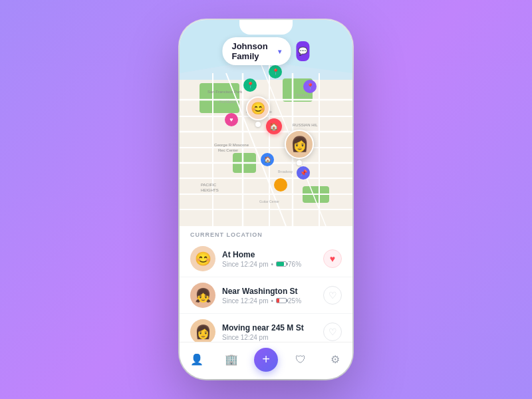 The height and width of the screenshot is (399, 532). Describe the element at coordinates (245, 338) in the screenshot. I see `member-since-3: Since 12:24 pm` at that location.